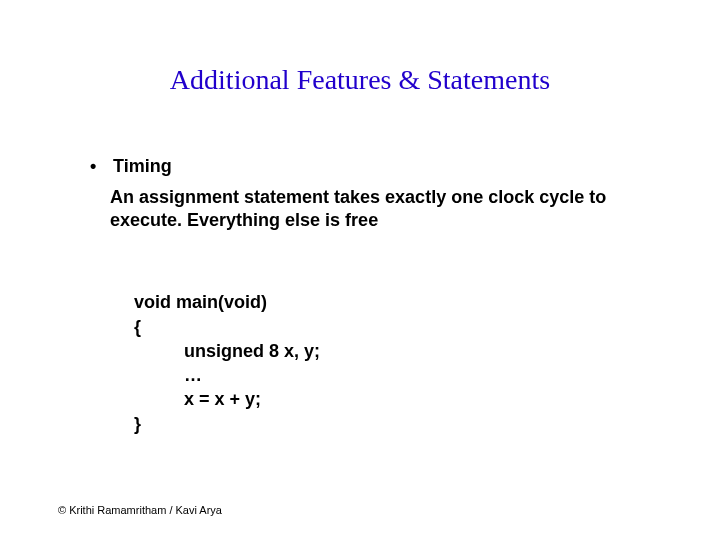  I want to click on code-line: }, so click(138, 424).